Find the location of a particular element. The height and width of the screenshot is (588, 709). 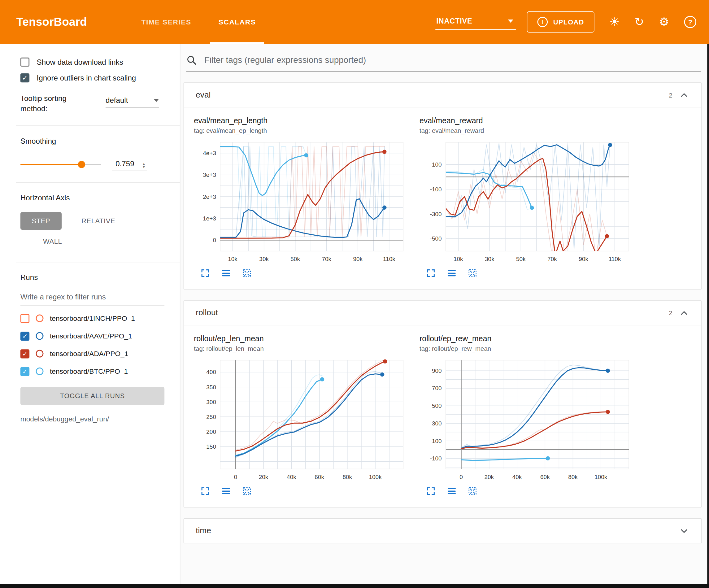

axis-relative-button: RELATIVE is located at coordinates (99, 221).